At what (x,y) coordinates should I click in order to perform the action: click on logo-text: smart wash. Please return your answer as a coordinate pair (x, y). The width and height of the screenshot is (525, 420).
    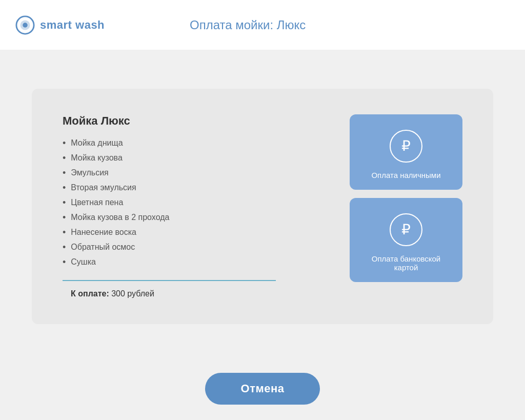
    Looking at the image, I should click on (72, 25).